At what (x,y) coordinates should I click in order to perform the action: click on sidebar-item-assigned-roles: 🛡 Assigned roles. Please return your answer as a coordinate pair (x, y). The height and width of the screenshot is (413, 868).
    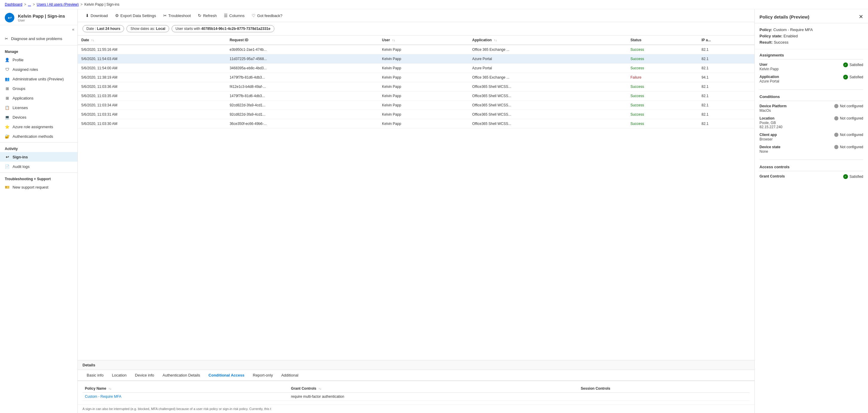
    Looking at the image, I should click on (39, 69).